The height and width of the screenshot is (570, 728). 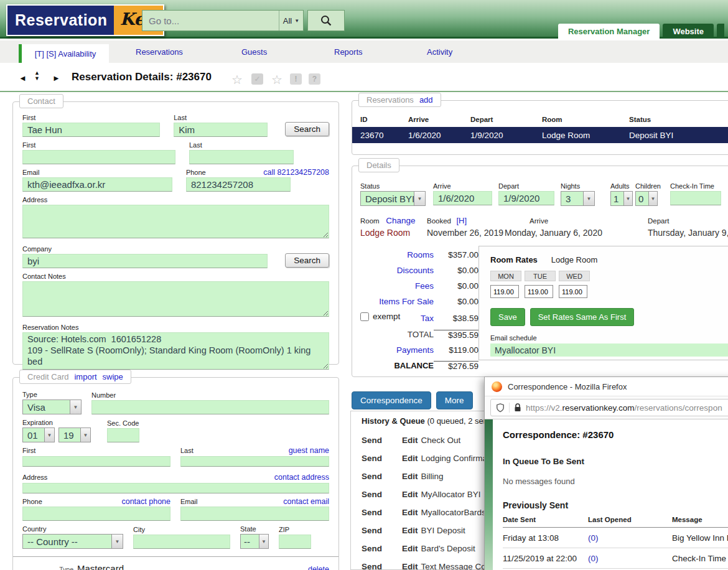 What do you see at coordinates (22, 78) in the screenshot?
I see `prev-reservation-arrow-icon: ◄` at bounding box center [22, 78].